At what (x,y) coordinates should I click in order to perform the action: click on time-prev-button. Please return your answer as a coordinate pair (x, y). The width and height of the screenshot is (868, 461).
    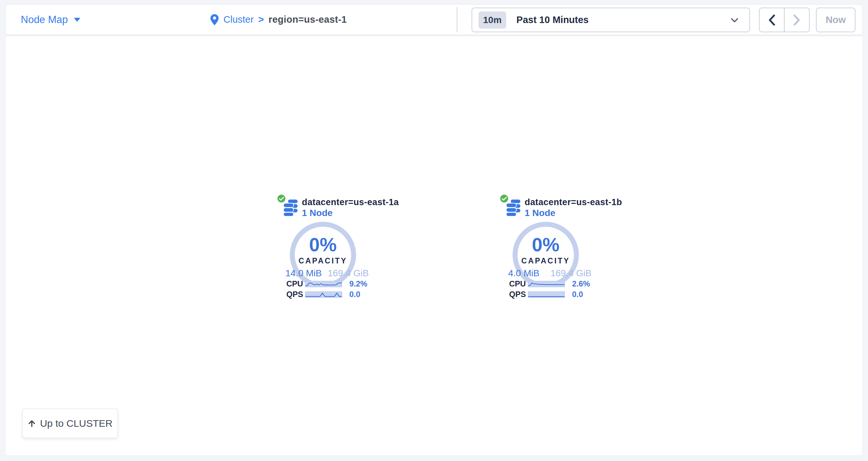
    Looking at the image, I should click on (772, 20).